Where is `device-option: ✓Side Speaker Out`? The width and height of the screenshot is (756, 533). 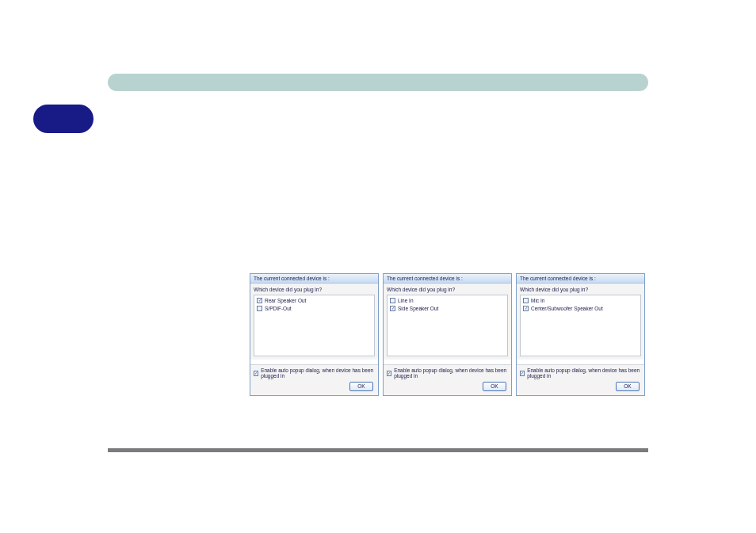 device-option: ✓Side Speaker Out is located at coordinates (447, 309).